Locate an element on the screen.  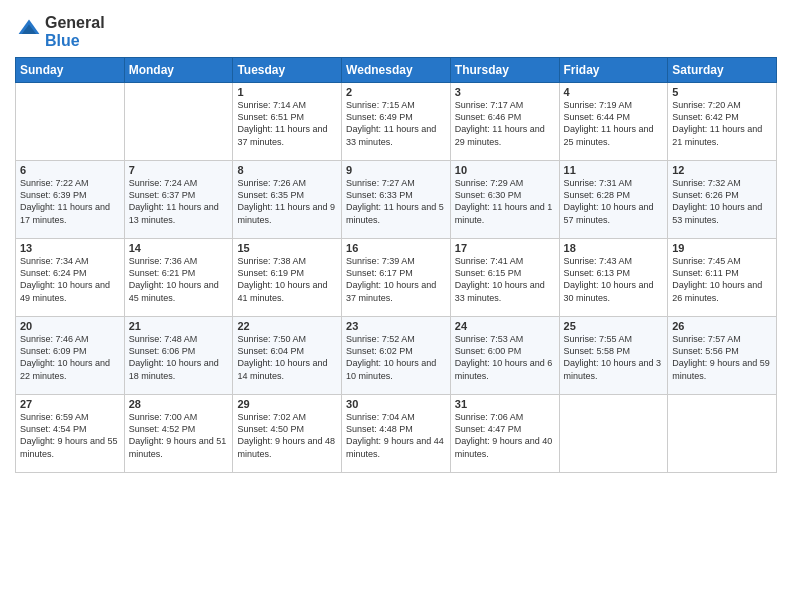
day-info: Sunrise: 7:34 AM Sunset: 6:24 PM Dayligh… is located at coordinates (70, 280).